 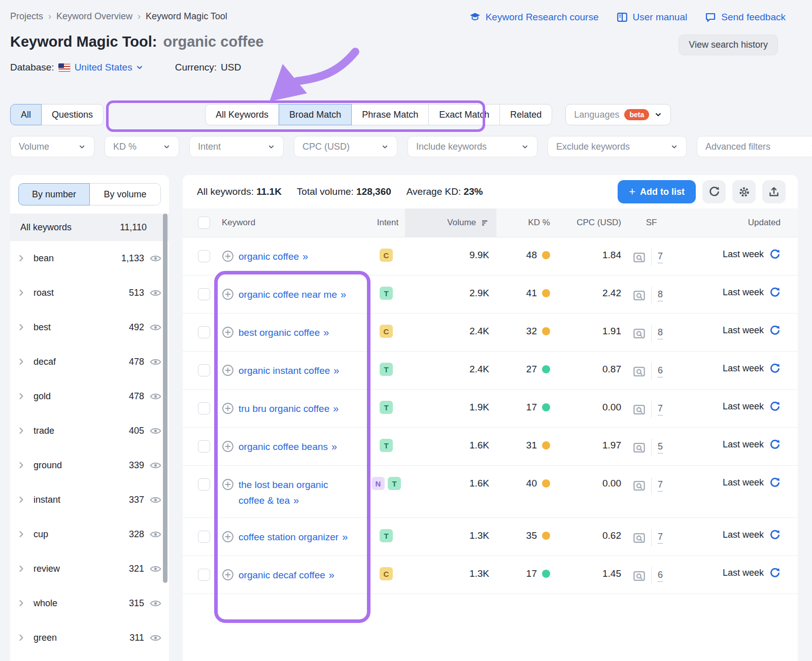 What do you see at coordinates (464, 115) in the screenshot?
I see `tab-exact-match: Exact Match` at bounding box center [464, 115].